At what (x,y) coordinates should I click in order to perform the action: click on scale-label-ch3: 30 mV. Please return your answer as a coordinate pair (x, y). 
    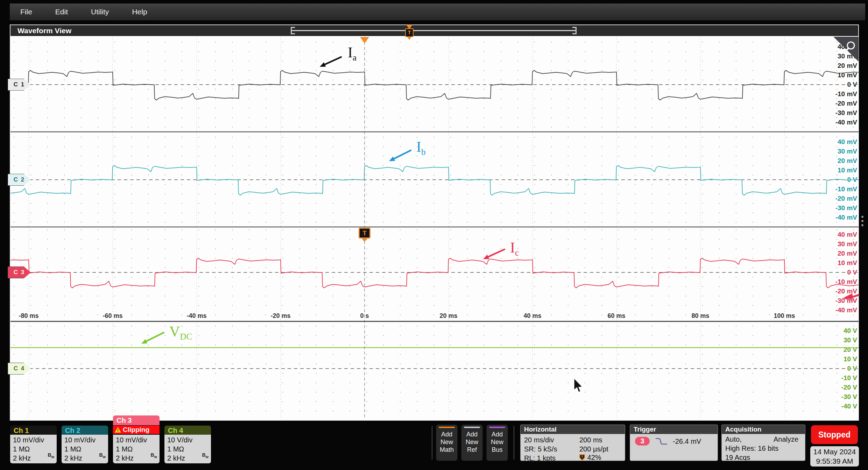
    Looking at the image, I should click on (834, 244).